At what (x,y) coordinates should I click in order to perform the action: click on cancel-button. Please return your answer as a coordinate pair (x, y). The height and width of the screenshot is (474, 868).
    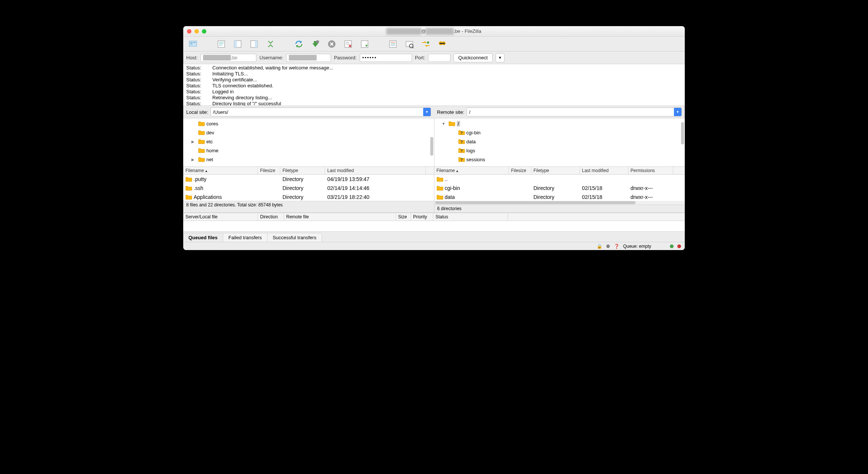
    Looking at the image, I should click on (332, 44).